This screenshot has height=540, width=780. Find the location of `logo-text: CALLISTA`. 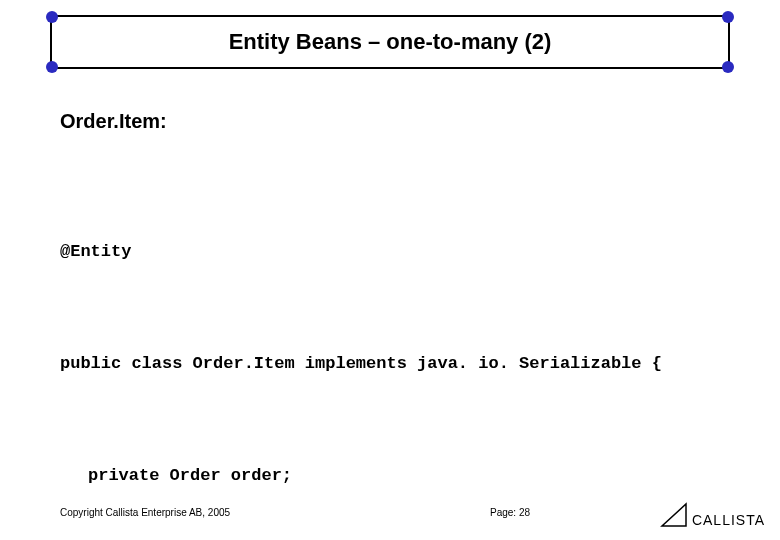

logo-text: CALLISTA is located at coordinates (728, 520).